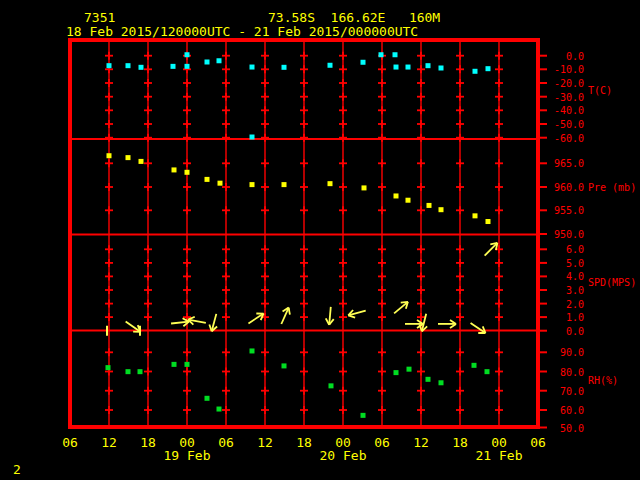 The width and height of the screenshot is (640, 480). I want to click on y-tick-label-humidity: 80.0, so click(558, 372).